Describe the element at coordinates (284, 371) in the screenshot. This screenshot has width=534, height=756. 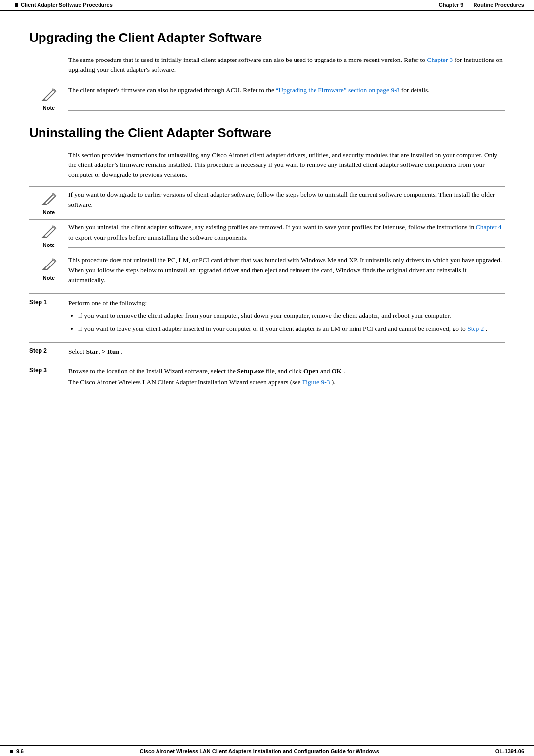
I see `step3-text2: file, and click` at that location.